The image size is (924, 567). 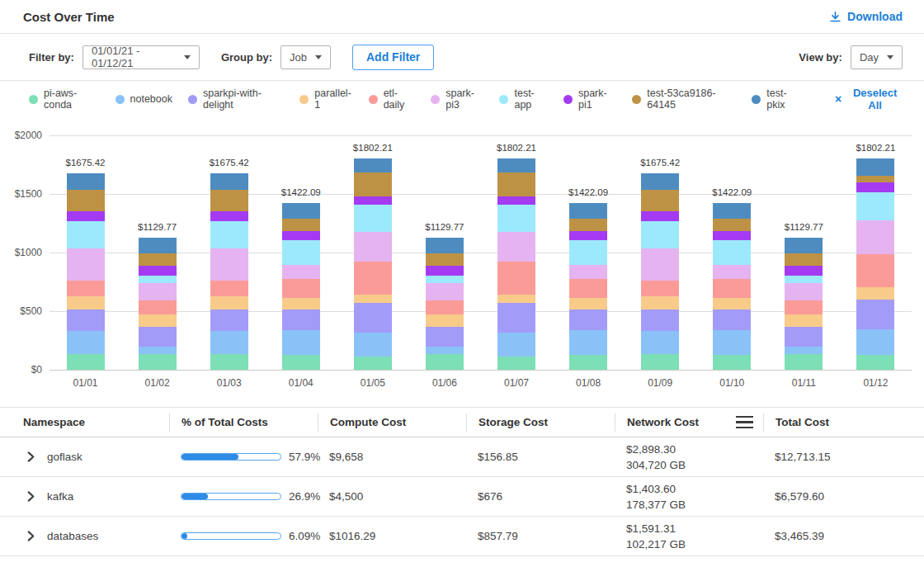 I want to click on download-button: Download, so click(x=866, y=17).